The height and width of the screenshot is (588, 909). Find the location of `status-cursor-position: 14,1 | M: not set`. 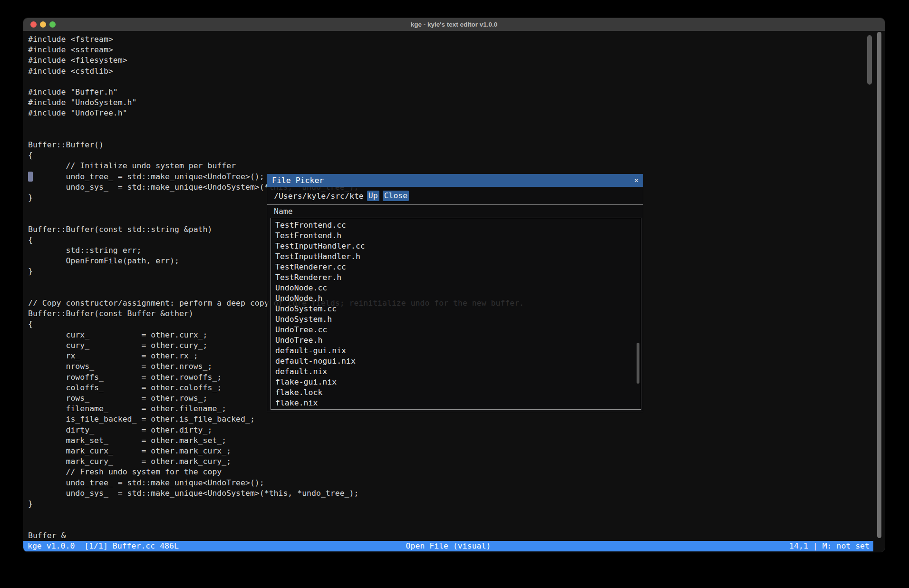

status-cursor-position: 14,1 | M: not set is located at coordinates (829, 546).